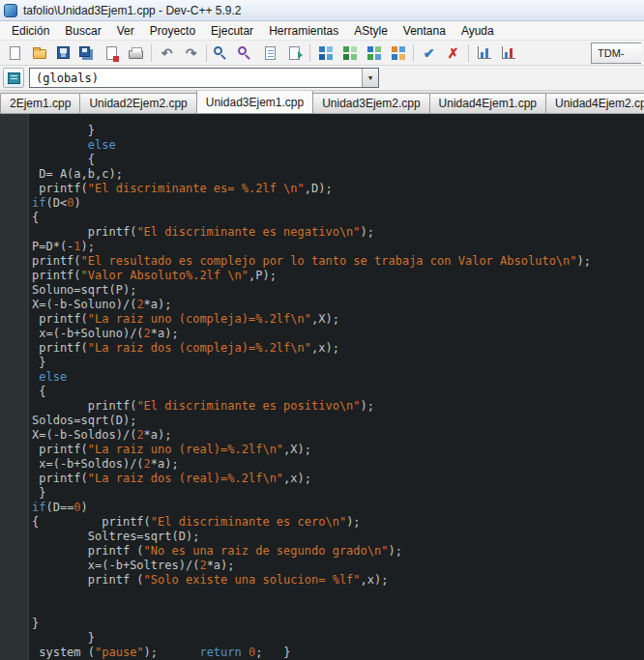  Describe the element at coordinates (112, 52) in the screenshot. I see `close-file-button` at that location.